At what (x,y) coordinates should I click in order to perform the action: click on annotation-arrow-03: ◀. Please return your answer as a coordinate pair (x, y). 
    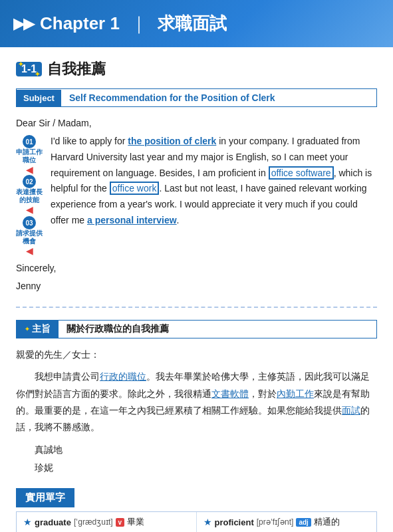
    Looking at the image, I should click on (29, 251).